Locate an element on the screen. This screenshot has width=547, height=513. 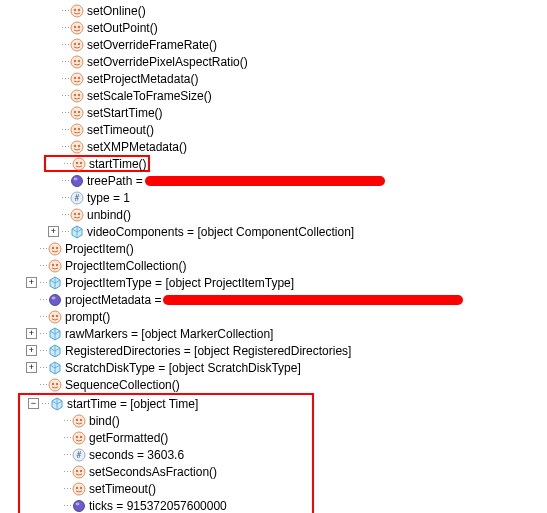
tree-item-unbind: ⋯unbind() is located at coordinates (296, 214).